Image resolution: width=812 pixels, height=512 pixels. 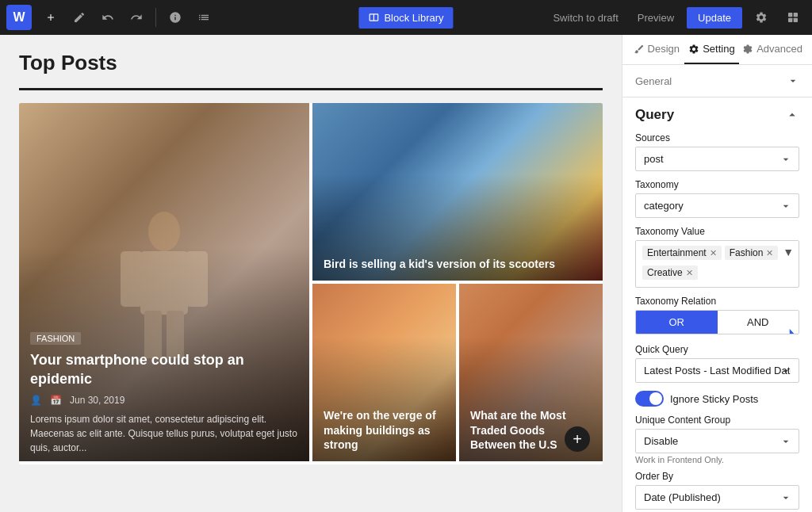 I want to click on fashion-card-meta: 👤 📅 Jun 30, 2019, so click(x=164, y=400).